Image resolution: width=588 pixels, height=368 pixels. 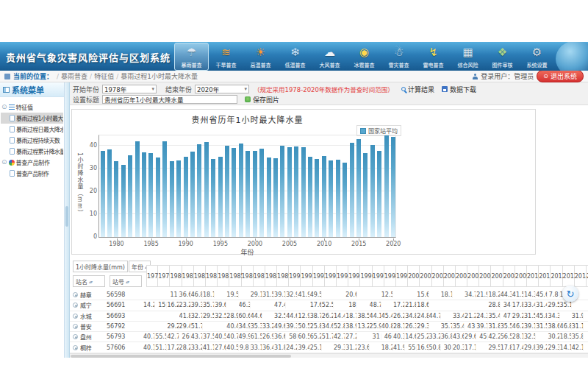 I want to click on year-header-cell: 1999, so click(x=402, y=276).